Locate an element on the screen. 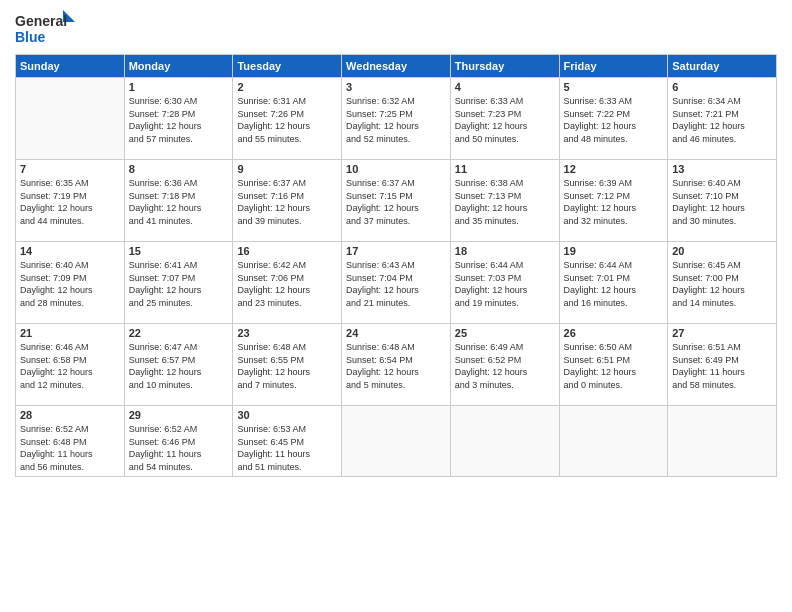  calendar-cell: 29Sunrise: 6:52 AM Sunset: 6:46 PM Dayli… is located at coordinates (178, 442).